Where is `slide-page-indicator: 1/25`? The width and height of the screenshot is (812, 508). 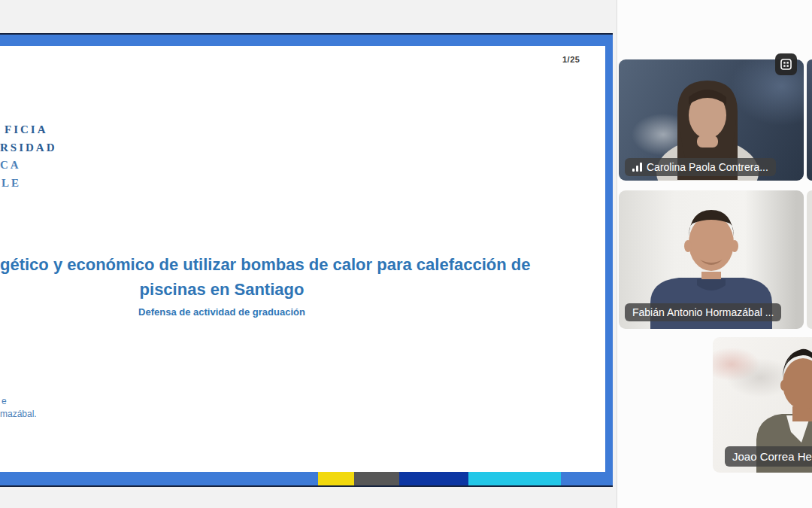
slide-page-indicator: 1/25 is located at coordinates (571, 59).